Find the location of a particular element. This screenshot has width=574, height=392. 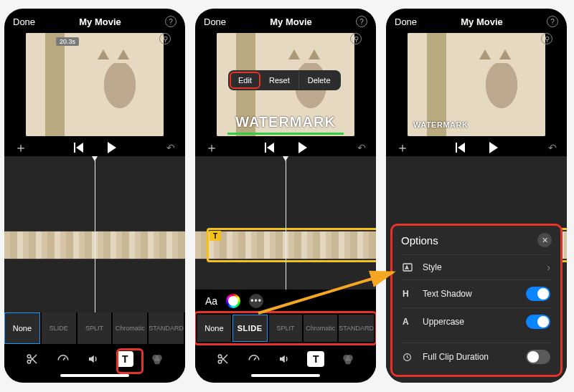

duration-badge: 20.3s is located at coordinates (67, 42).